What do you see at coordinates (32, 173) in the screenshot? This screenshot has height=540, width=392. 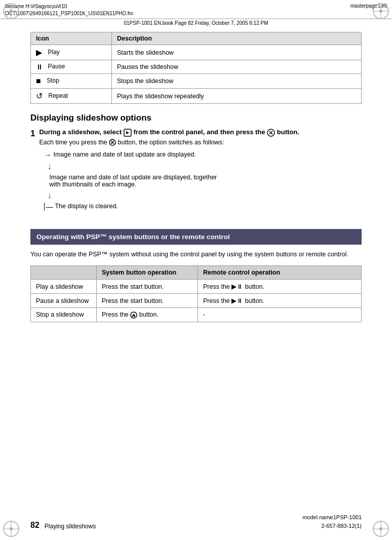 I see `step-number: 1` at bounding box center [32, 173].